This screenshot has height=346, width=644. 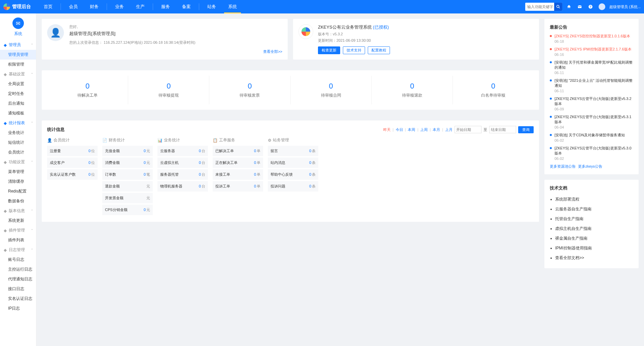 What do you see at coordinates (449, 130) in the screenshot?
I see `range-option: 上月` at bounding box center [449, 130].